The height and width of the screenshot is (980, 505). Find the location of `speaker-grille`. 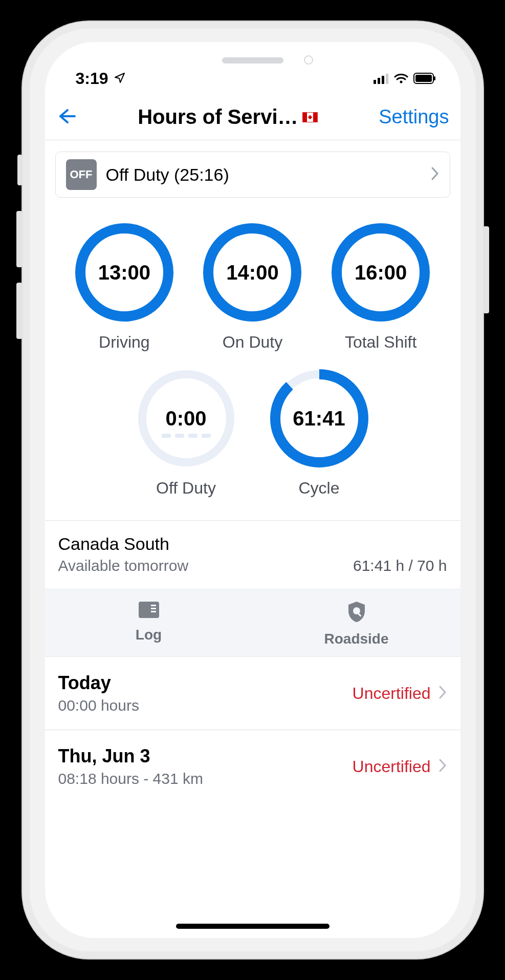

speaker-grille is located at coordinates (253, 60).